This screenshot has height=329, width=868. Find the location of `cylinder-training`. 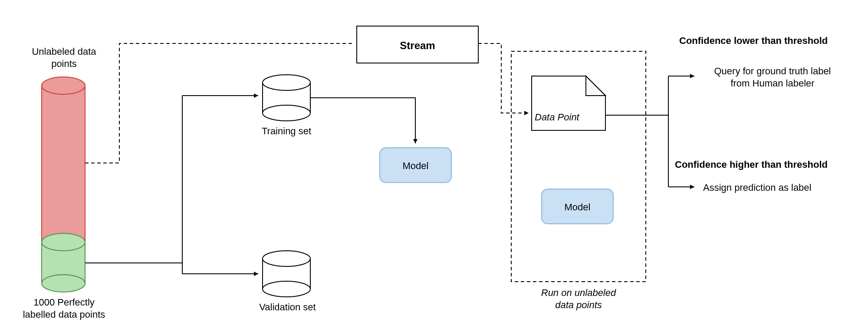

cylinder-training is located at coordinates (286, 98).